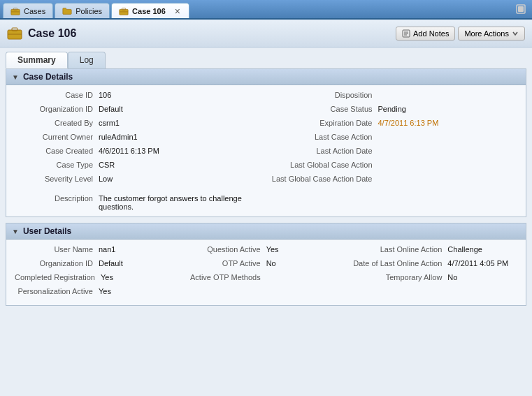  Describe the element at coordinates (141, 111) in the screenshot. I see `field-org-id: Organization ID Default` at that location.